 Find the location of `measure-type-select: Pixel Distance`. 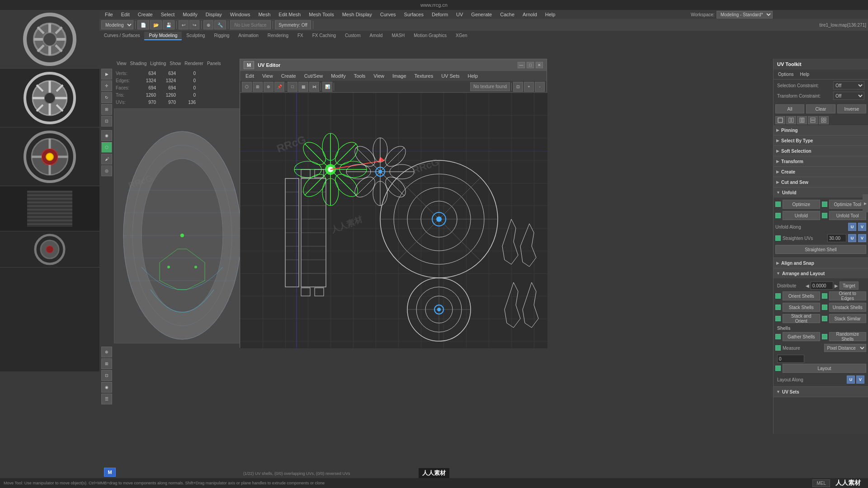

measure-type-select: Pixel Distance is located at coordinates (845, 348).